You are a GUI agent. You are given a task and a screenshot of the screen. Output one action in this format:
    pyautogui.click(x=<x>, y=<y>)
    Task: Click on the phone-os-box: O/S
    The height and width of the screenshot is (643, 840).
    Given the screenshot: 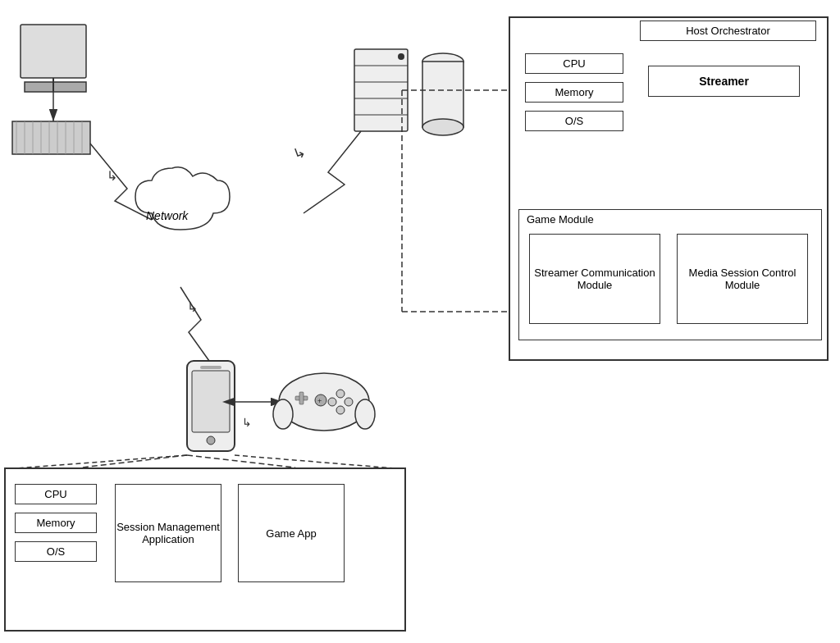 What is the action you would take?
    pyautogui.click(x=56, y=551)
    